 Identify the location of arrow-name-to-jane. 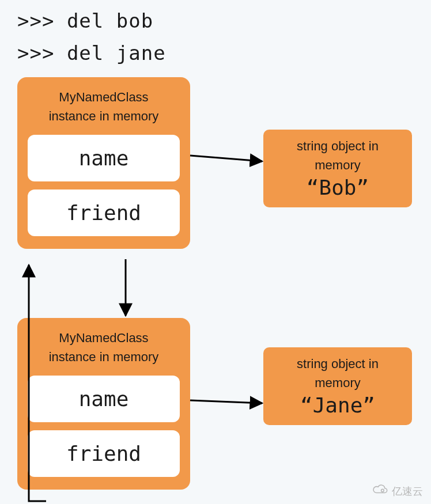
(226, 402).